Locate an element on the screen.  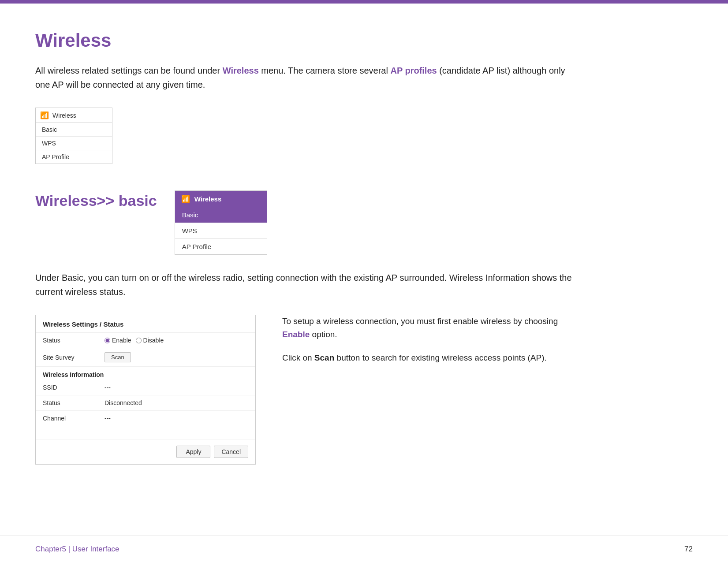
settings-panel: Wireless Settings / Status Status Enable… is located at coordinates (146, 390).